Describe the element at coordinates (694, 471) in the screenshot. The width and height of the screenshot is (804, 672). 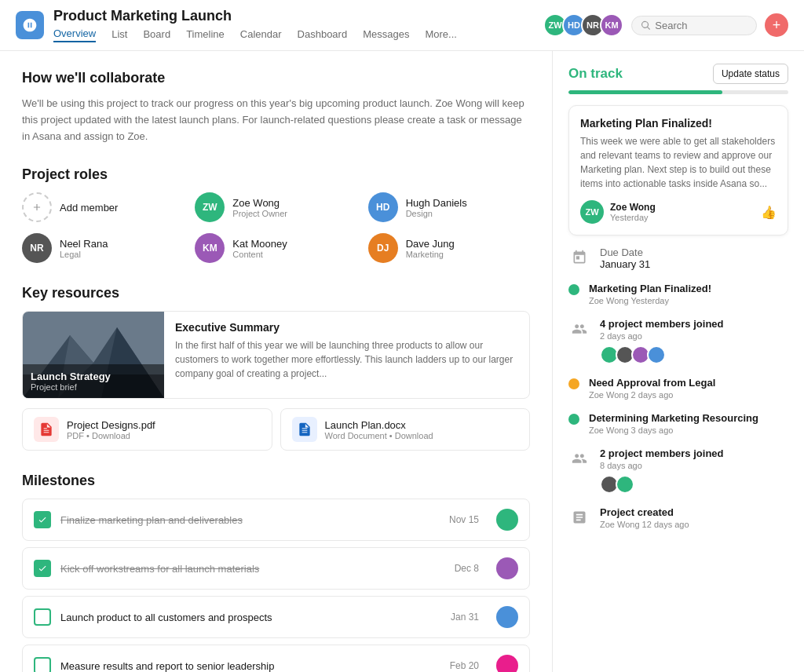
I see `timeline-content: 2 project members joined 8 days ago` at that location.